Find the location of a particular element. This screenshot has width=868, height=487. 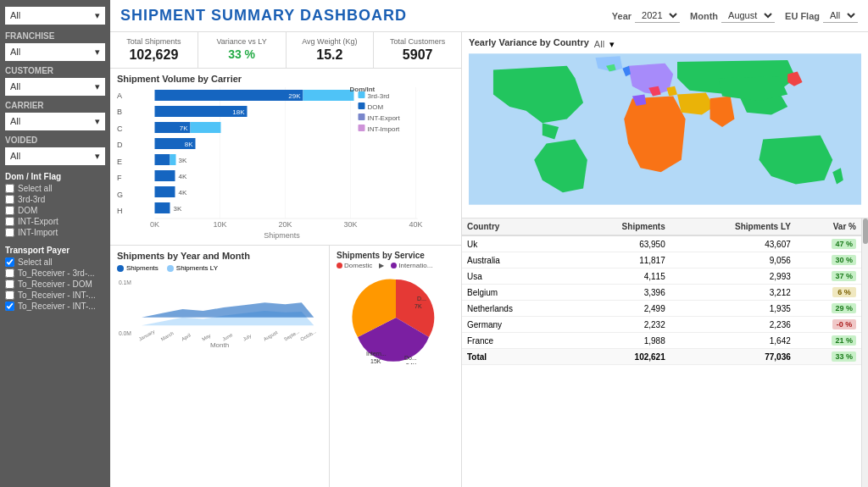

svg-text: May is located at coordinates (207, 337).